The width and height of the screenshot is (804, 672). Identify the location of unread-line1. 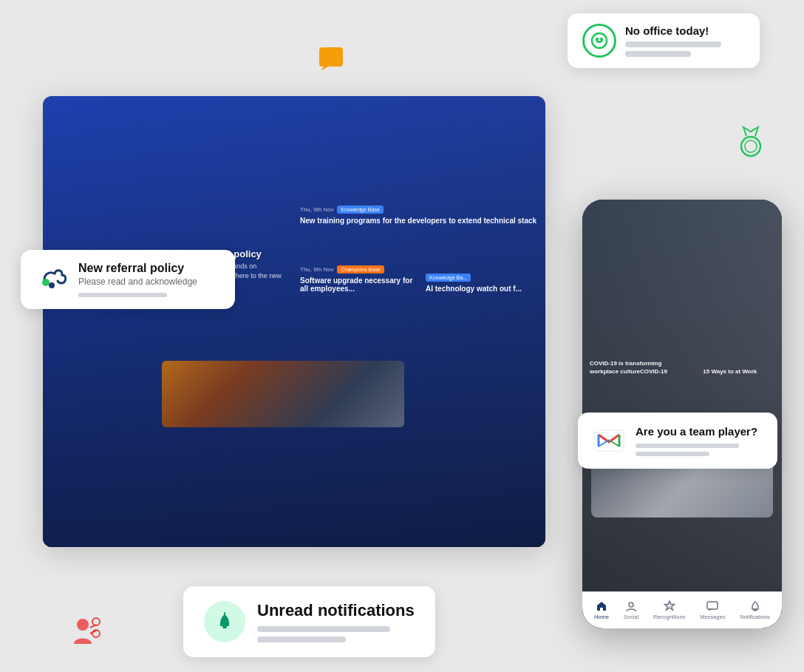
(324, 629).